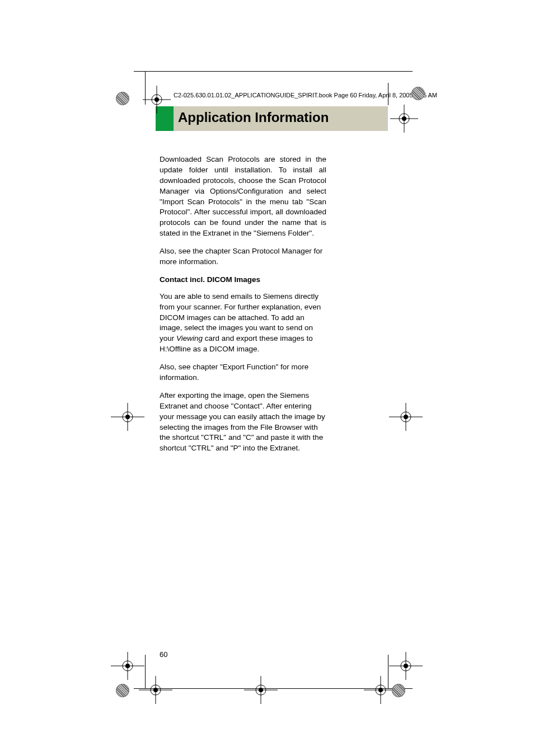 This screenshot has width=534, height=756. What do you see at coordinates (243, 308) in the screenshot?
I see `body-content: Downloaded Scan Protocols are stored in …` at bounding box center [243, 308].